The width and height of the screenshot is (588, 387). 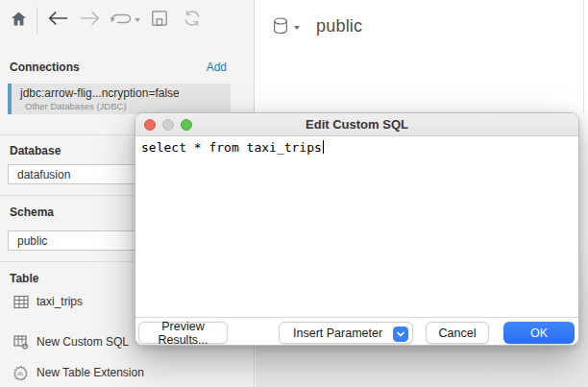 I want to click on table-extension-icon: db, so click(x=21, y=373).